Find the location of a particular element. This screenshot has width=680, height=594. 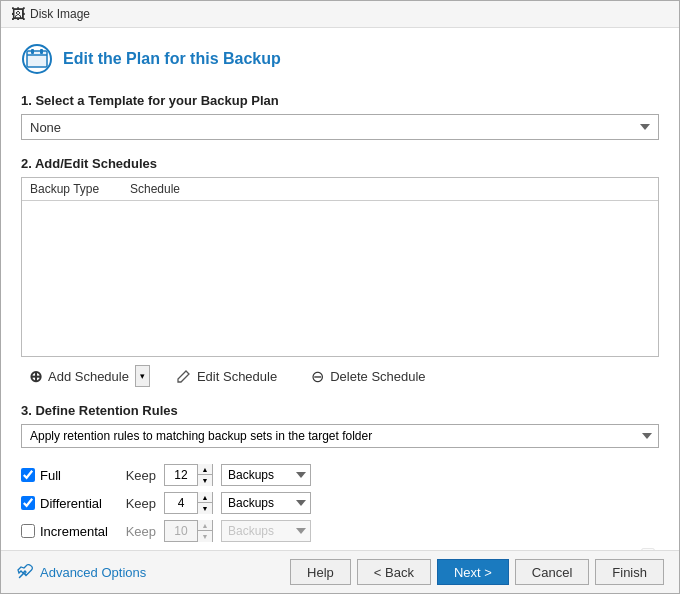

edit-schedule-button: Edit Schedule is located at coordinates (226, 376).